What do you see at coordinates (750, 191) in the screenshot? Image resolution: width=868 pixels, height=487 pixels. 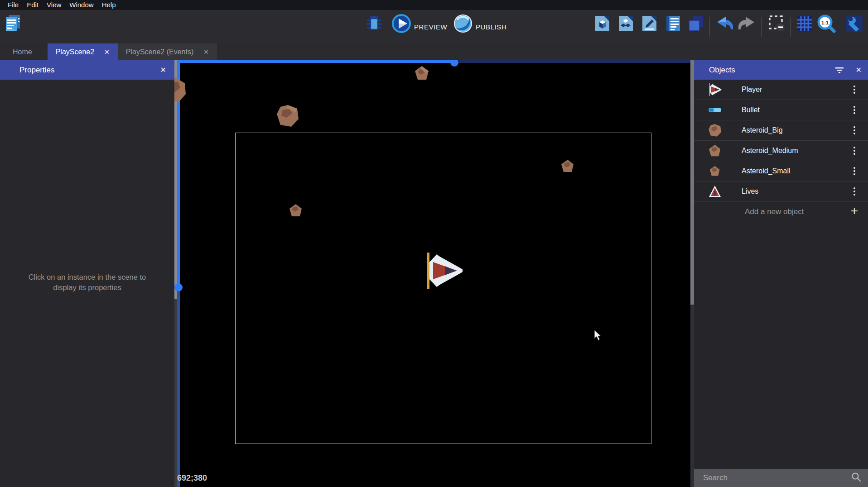 I see `object-label: Lives` at bounding box center [750, 191].